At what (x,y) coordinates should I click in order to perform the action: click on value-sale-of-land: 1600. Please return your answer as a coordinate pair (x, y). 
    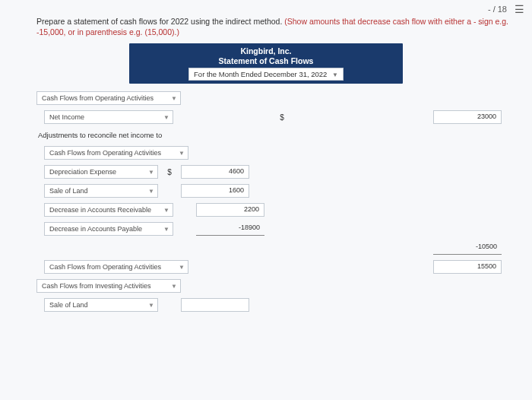
    Looking at the image, I should click on (215, 191).